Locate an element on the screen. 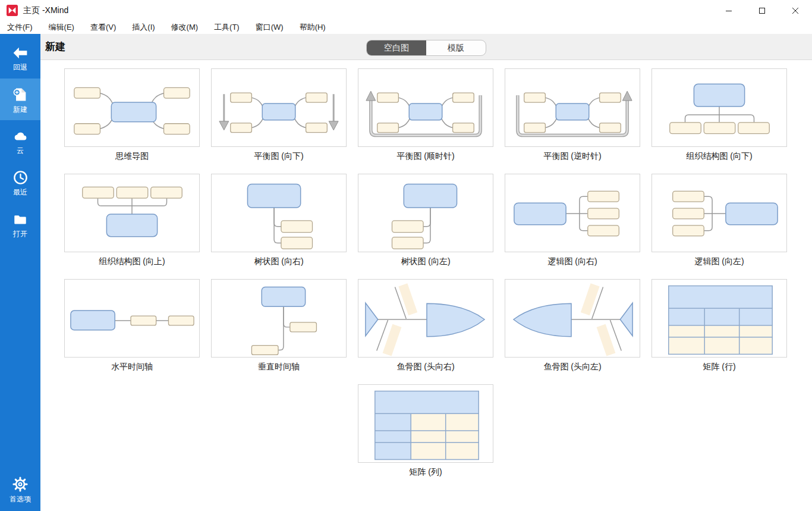  sidebar-item-recent: 最近 is located at coordinates (20, 183).